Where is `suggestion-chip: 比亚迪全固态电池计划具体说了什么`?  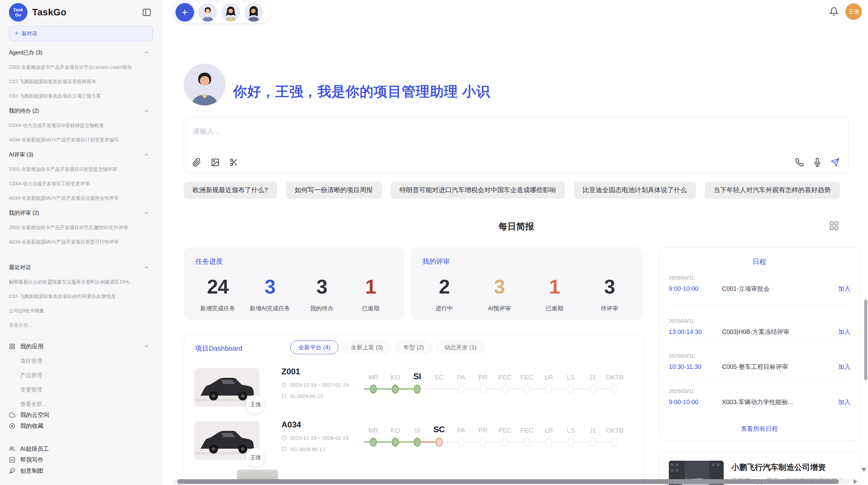 suggestion-chip: 比亚迪全固态电池计划具体说了什么 is located at coordinates (635, 190).